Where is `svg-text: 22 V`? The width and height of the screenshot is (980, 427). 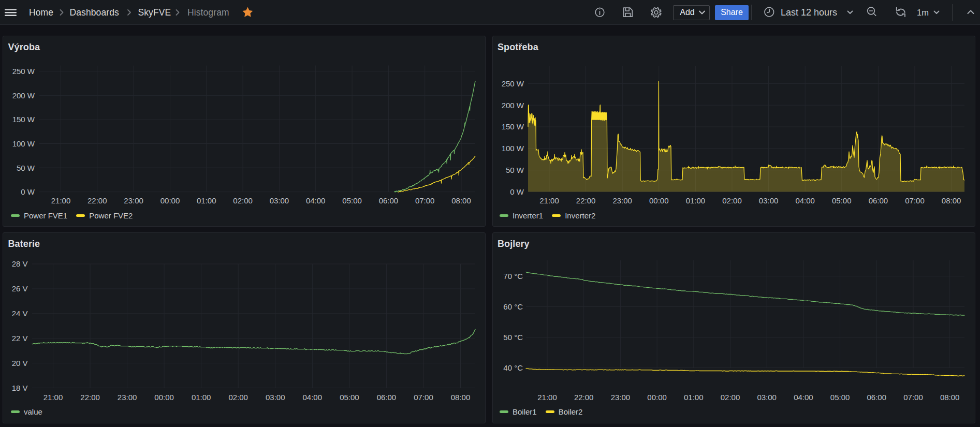 svg-text: 22 V is located at coordinates (20, 338).